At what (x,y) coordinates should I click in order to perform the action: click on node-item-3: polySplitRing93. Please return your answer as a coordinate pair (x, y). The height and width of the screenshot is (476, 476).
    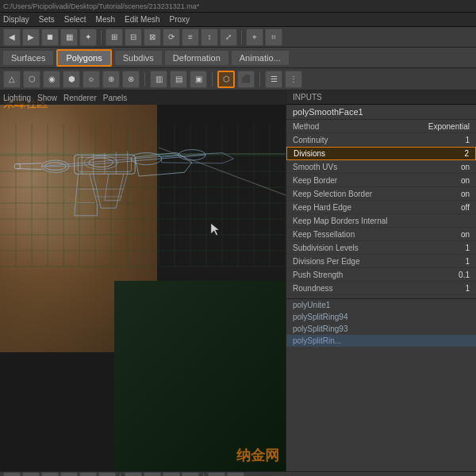
    Looking at the image, I should click on (381, 328).